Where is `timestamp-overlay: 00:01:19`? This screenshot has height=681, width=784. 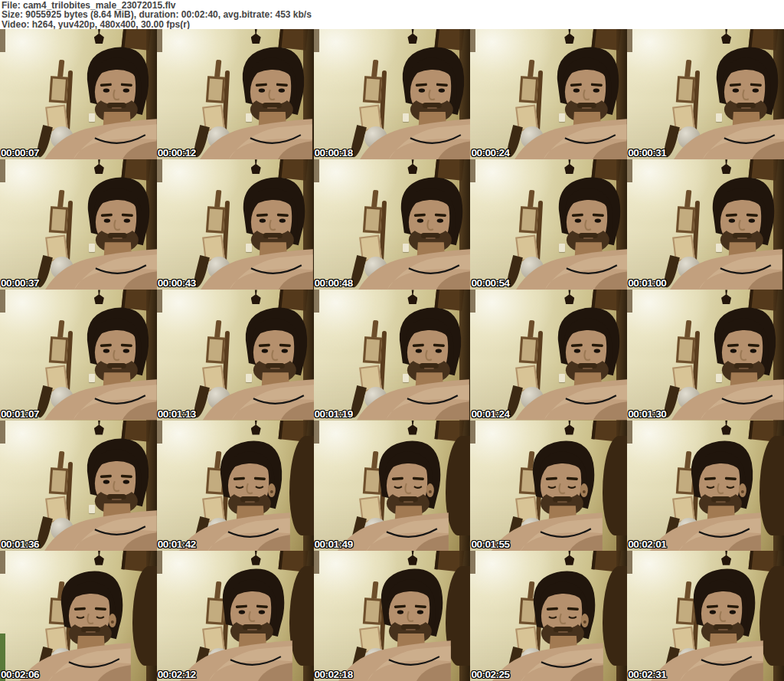 timestamp-overlay: 00:01:19 is located at coordinates (334, 414).